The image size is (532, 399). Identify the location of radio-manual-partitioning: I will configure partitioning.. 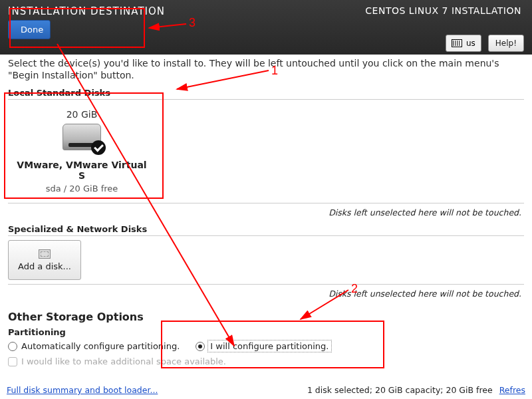
(263, 346).